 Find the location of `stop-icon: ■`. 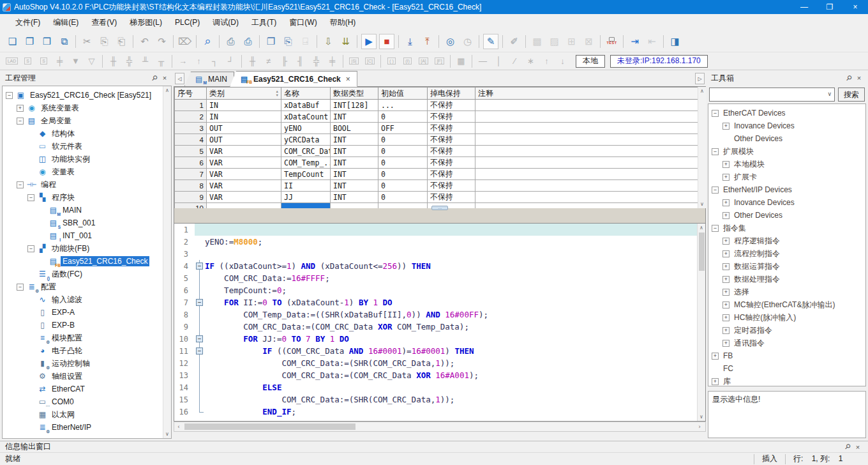

stop-icon: ■ is located at coordinates (387, 42).